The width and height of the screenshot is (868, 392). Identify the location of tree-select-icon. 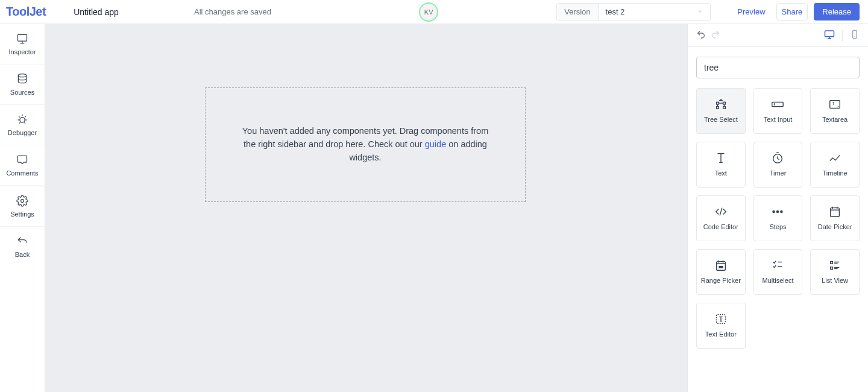
(721, 104).